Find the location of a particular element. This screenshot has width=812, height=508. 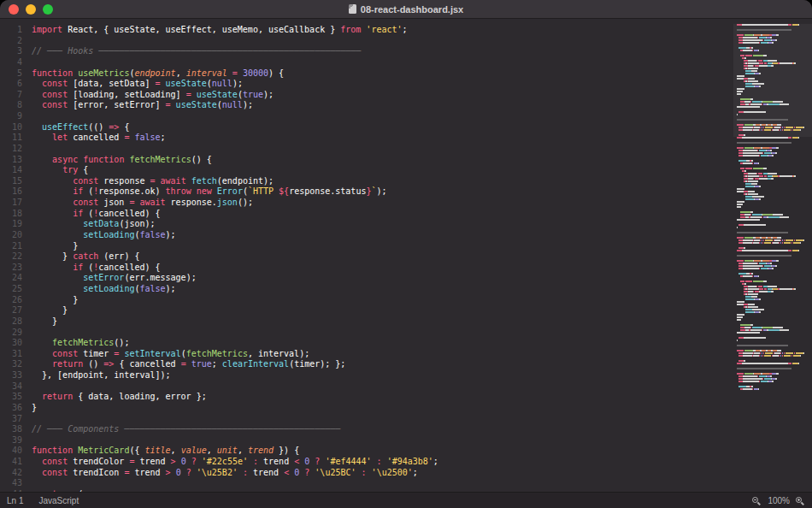

language-indicator: JavaScript is located at coordinates (58, 501).